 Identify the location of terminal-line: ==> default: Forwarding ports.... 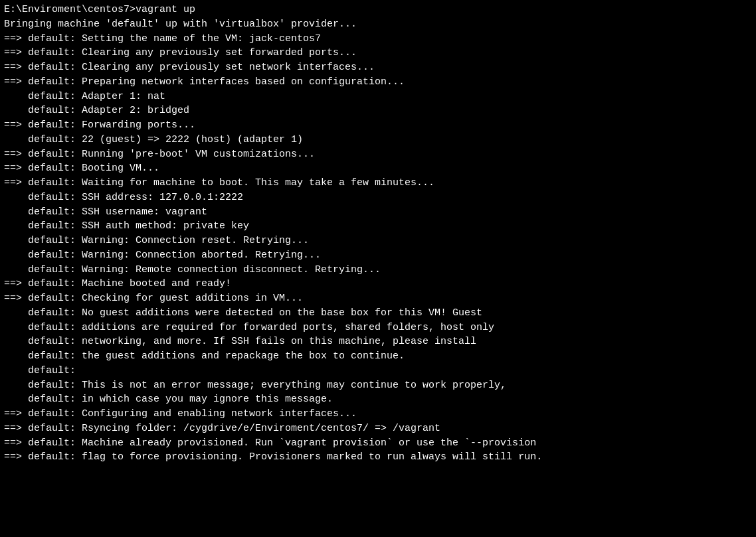
(378, 125).